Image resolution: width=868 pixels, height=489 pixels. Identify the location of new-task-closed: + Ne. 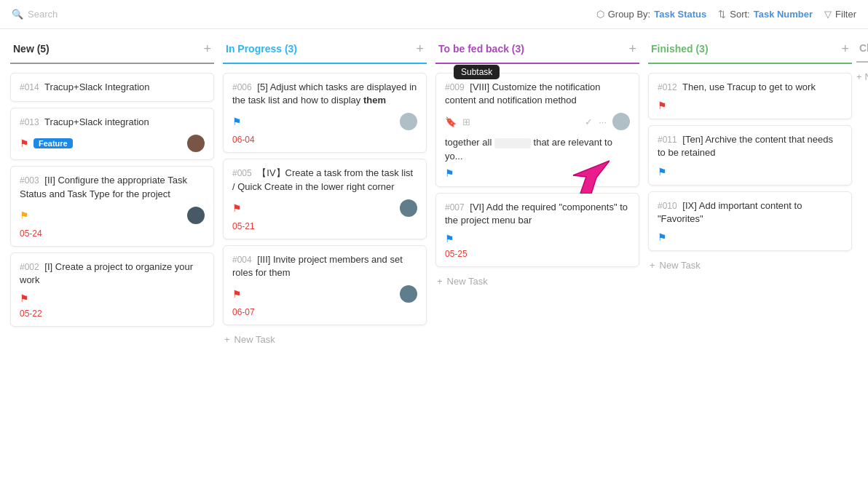
(862, 77).